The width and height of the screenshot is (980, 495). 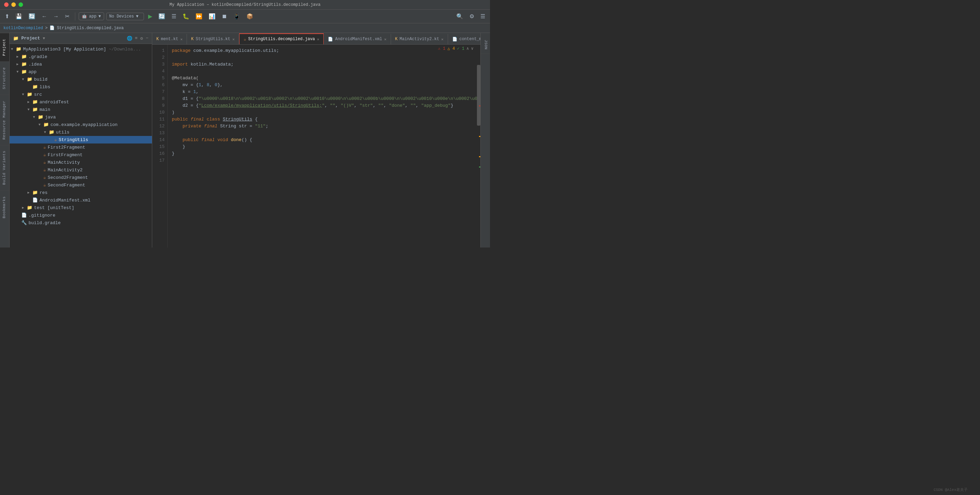 I want to click on sidebar-item-resource-manager: Resource Manager, so click(x=5, y=120).